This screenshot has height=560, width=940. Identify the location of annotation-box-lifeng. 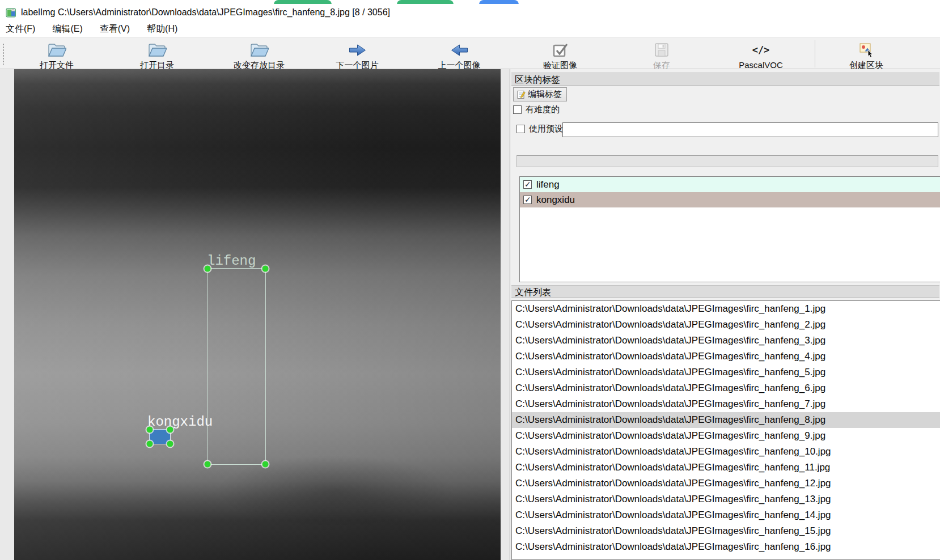
(236, 366).